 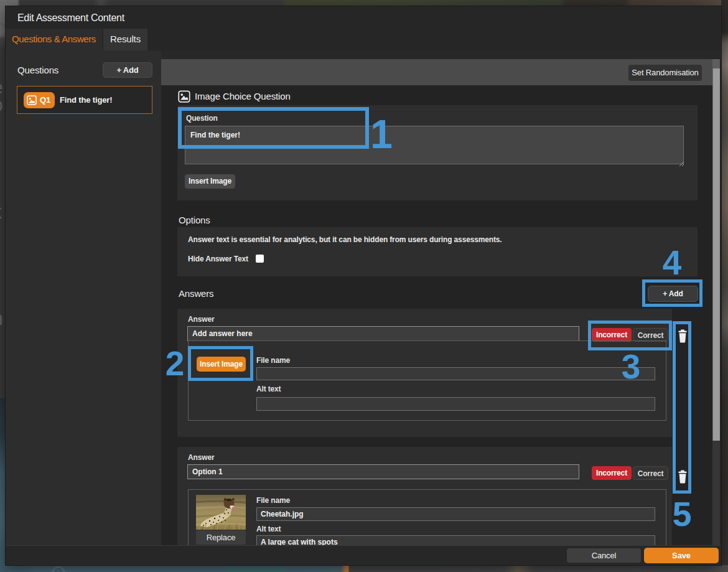 I want to click on set-randomisation-button: Set Randomisation, so click(x=665, y=73).